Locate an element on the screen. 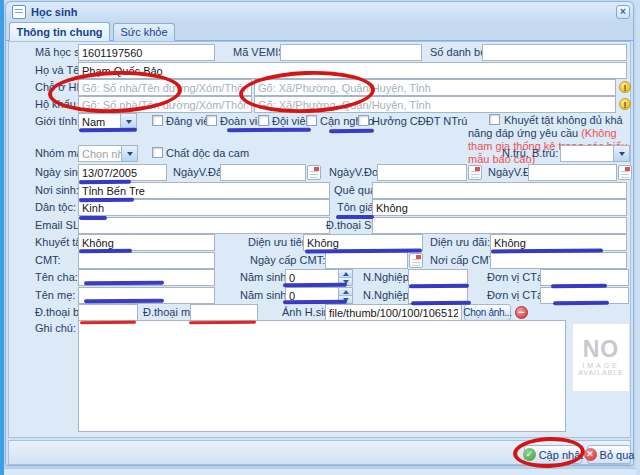  ngay-cap-cmt-input is located at coordinates (366, 260).